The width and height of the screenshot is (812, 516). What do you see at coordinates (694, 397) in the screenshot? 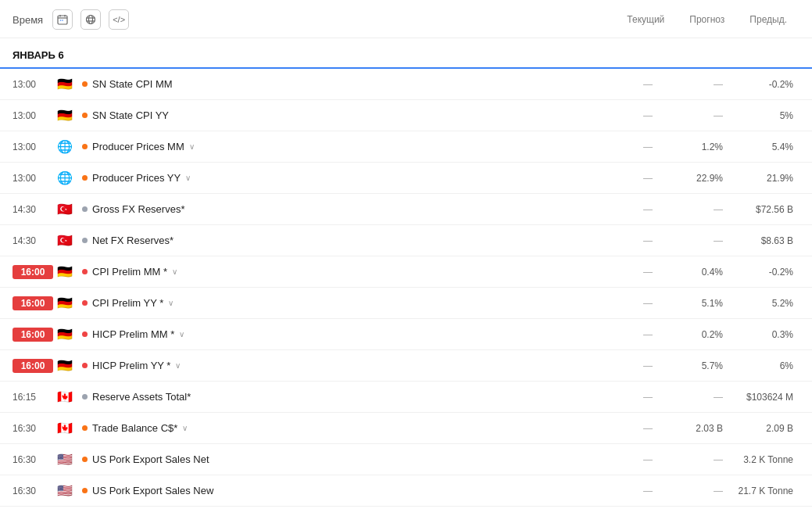
I see `event-values: ——$103624 M` at bounding box center [694, 397].